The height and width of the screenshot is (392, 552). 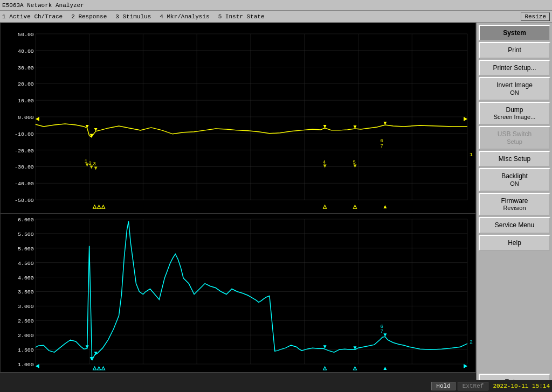 I want to click on svg-text: -10.00, so click(x=24, y=135).